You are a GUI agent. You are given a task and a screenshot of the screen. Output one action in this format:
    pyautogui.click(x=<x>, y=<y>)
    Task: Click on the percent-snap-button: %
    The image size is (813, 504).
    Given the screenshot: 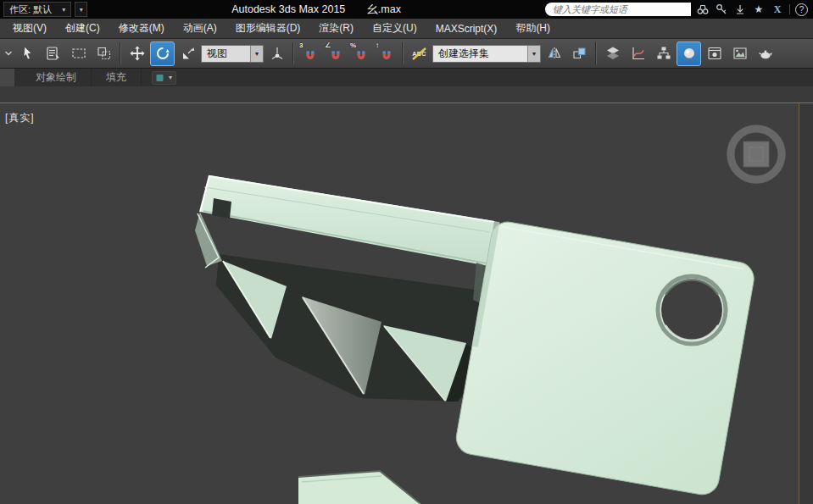 What is the action you would take?
    pyautogui.click(x=361, y=54)
    